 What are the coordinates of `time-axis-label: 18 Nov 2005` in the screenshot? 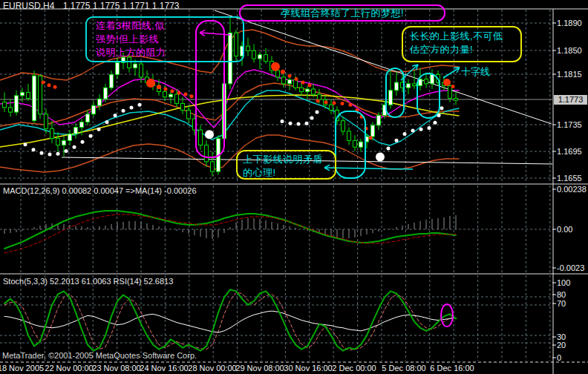 It's located at (22, 368).